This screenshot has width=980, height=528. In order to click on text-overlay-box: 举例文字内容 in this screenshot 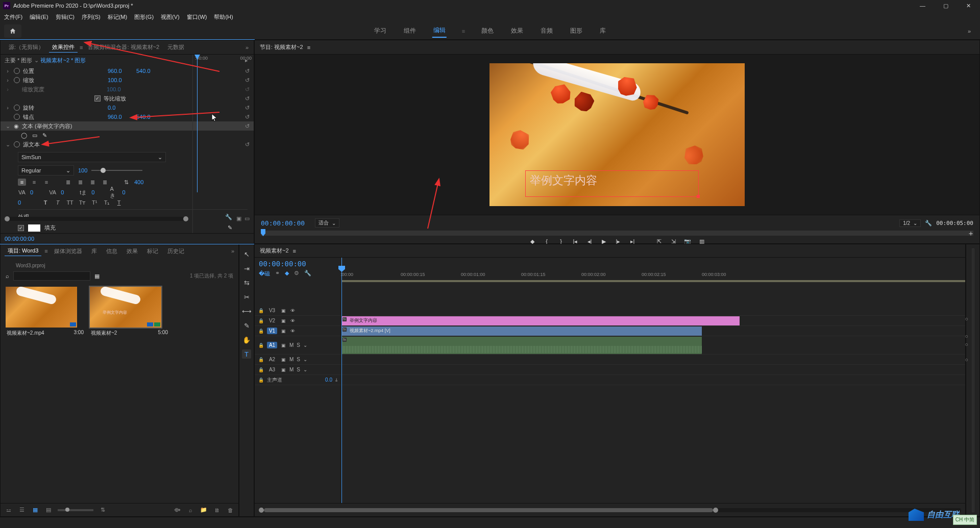, I will do `click(612, 184)`.